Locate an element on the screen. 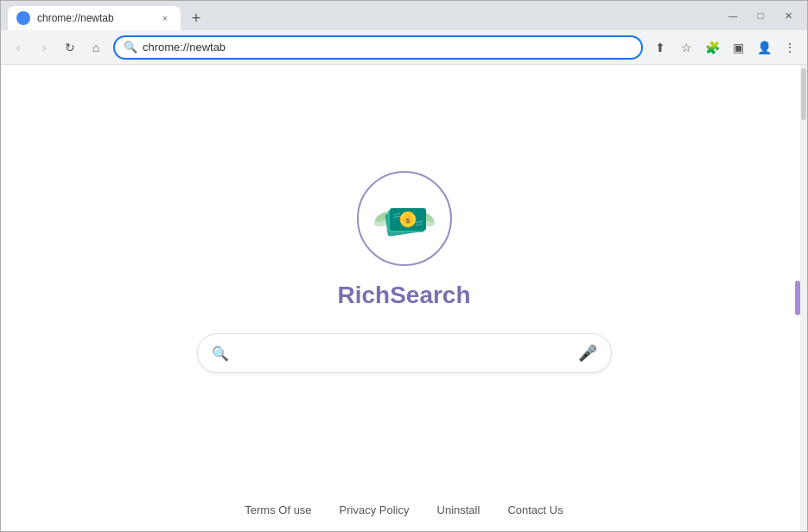 The width and height of the screenshot is (808, 532). window-close-button: ✕ is located at coordinates (788, 16).